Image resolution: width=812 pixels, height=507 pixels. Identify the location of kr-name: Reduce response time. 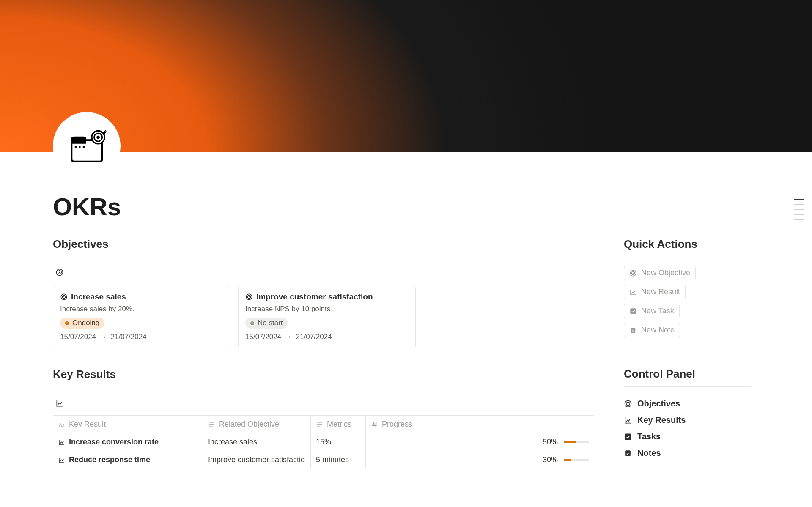
(110, 460).